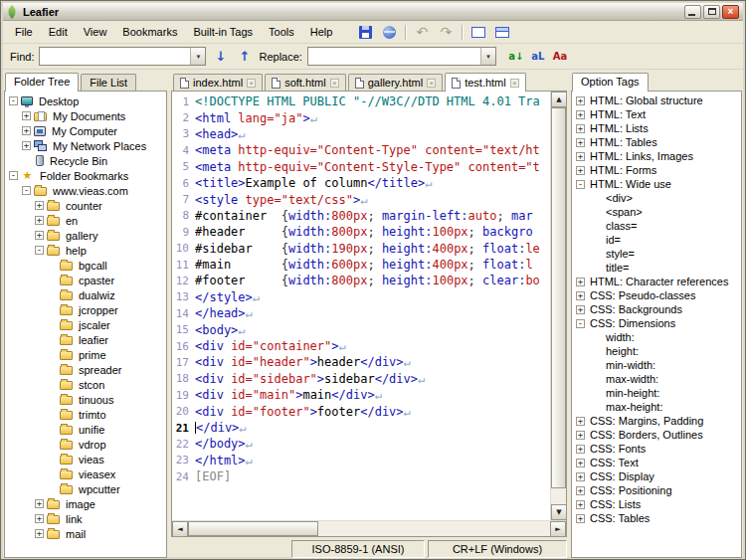  What do you see at coordinates (86, 384) in the screenshot?
I see `tree-item-stcon: stcon` at bounding box center [86, 384].